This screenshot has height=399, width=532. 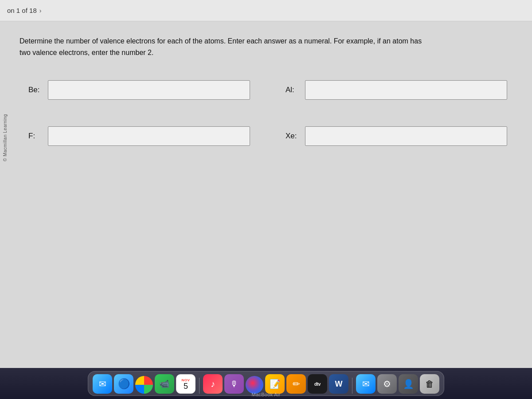 What do you see at coordinates (164, 384) in the screenshot?
I see `dock-item-facetime: 📹` at bounding box center [164, 384].